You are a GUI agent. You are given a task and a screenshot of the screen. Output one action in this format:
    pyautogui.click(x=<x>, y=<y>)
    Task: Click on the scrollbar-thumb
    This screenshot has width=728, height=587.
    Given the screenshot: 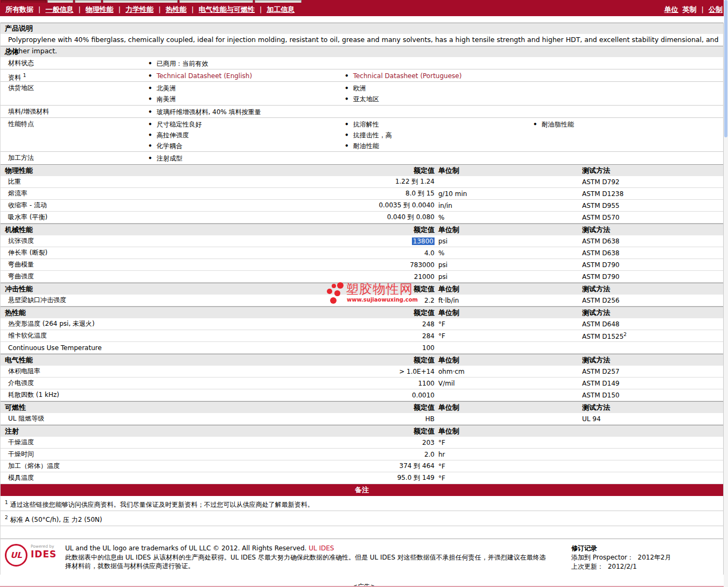 What is the action you would take?
    pyautogui.click(x=726, y=69)
    